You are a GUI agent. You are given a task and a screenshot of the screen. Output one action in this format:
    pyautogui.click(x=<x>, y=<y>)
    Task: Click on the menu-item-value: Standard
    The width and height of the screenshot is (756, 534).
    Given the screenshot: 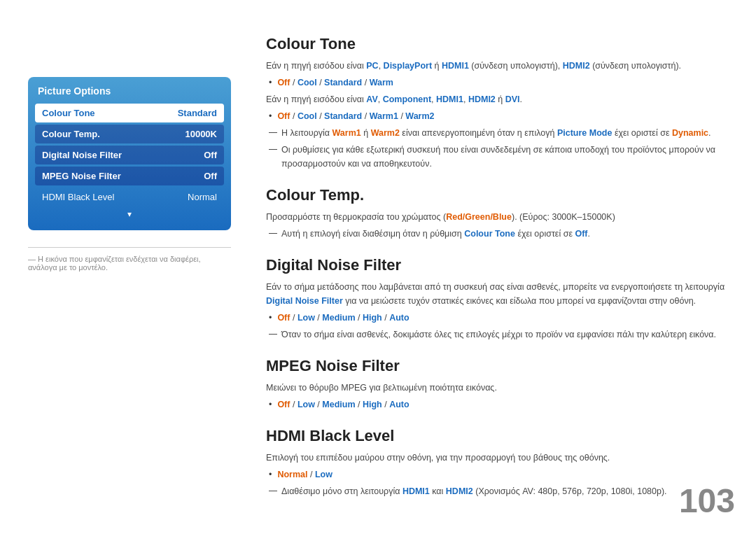 What is the action you would take?
    pyautogui.click(x=197, y=113)
    